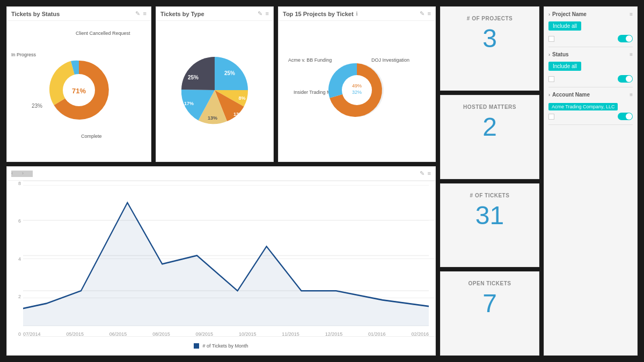 This screenshot has height=362, width=644. Describe the element at coordinates (489, 39) in the screenshot. I see `projects-stat-value: 3` at that location.